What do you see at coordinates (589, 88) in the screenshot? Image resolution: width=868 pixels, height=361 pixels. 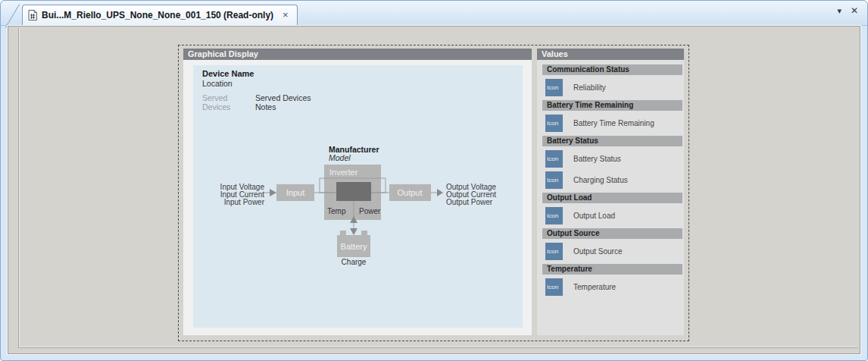 I see `value-label: Reliability` at bounding box center [589, 88].